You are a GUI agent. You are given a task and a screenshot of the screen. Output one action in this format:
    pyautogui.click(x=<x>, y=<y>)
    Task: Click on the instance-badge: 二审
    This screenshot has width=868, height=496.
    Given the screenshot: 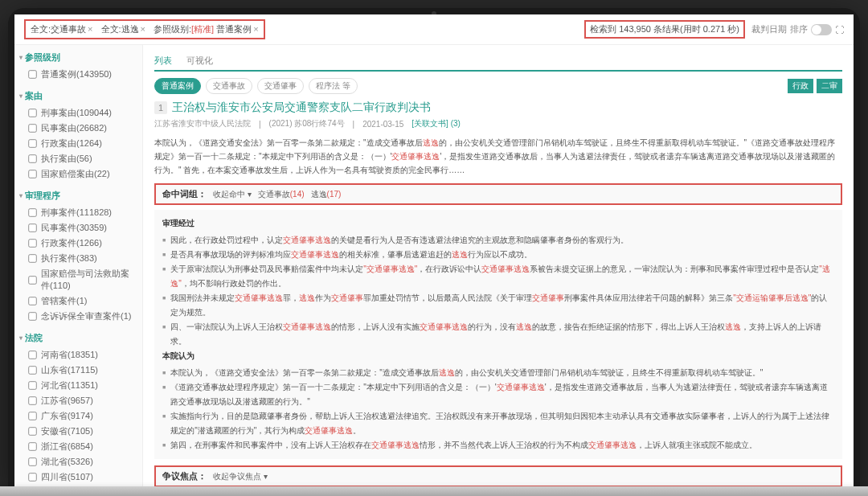 What is the action you would take?
    pyautogui.click(x=829, y=86)
    